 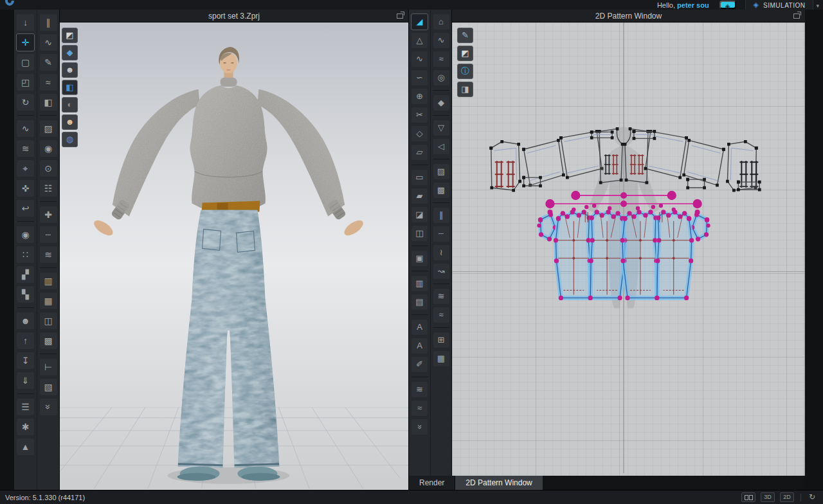 What do you see at coordinates (419, 258) in the screenshot?
I see `tool-clone-layer: ▣` at bounding box center [419, 258].